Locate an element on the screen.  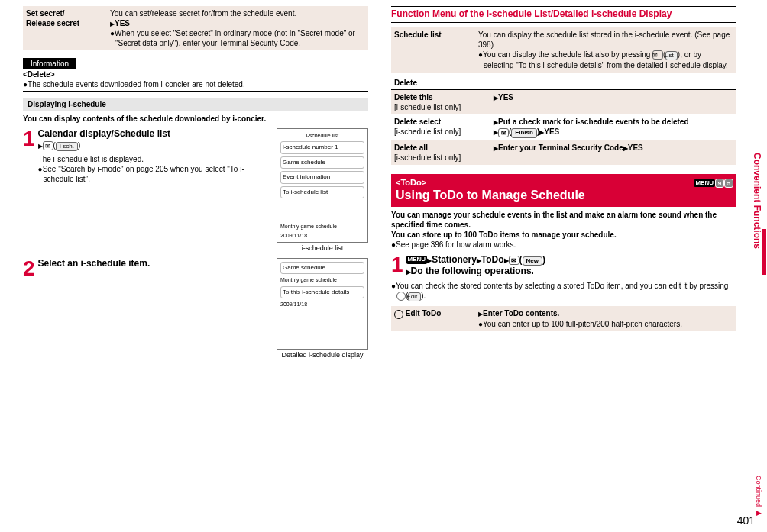
mail-icon-2: ✉ is located at coordinates (658, 55).